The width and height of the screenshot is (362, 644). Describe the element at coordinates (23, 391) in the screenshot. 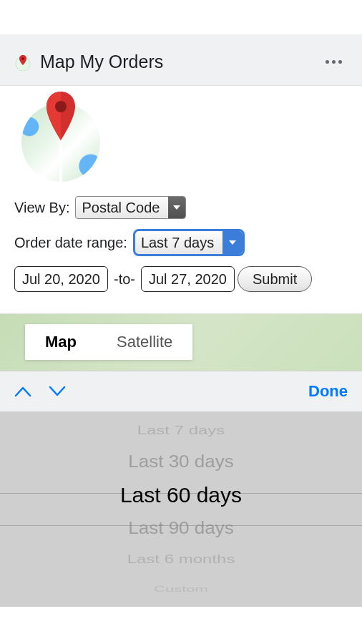

I see `chevron-up-icon` at that location.